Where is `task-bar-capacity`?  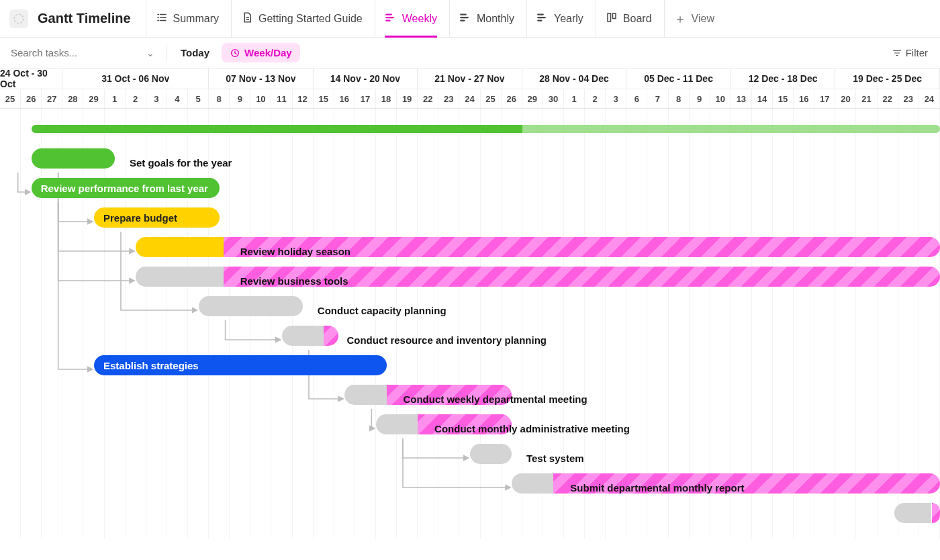 task-bar-capacity is located at coordinates (251, 306).